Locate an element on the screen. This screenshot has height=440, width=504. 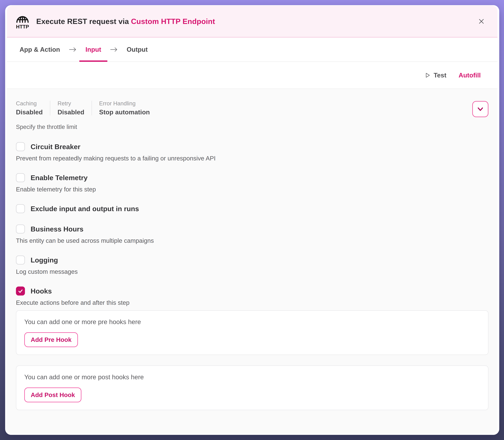
business-hours-checkbox is located at coordinates (21, 229).